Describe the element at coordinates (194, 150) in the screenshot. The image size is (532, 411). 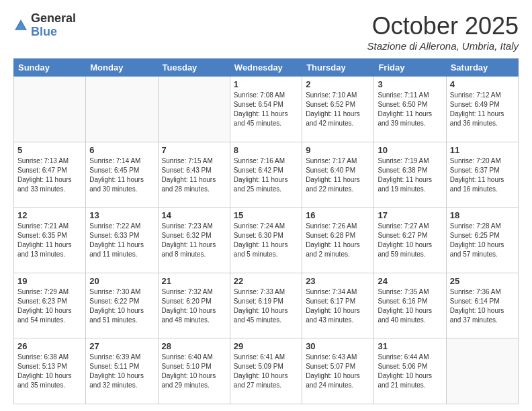
I see `day-number: 7` at that location.